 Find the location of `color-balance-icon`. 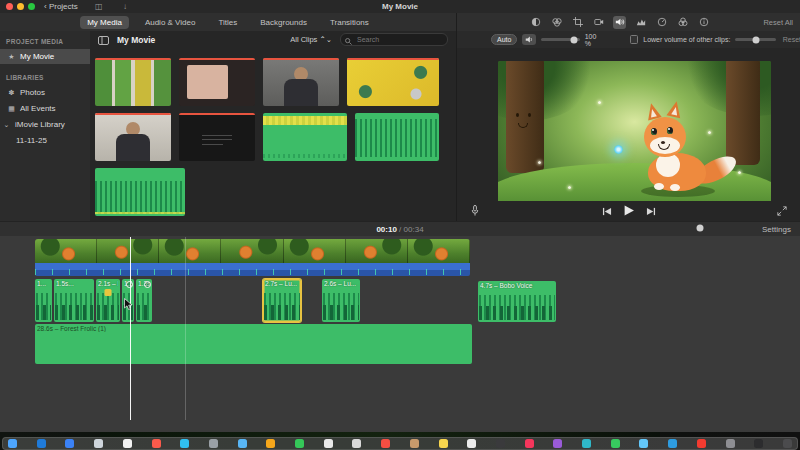

color-balance-icon is located at coordinates (536, 22).